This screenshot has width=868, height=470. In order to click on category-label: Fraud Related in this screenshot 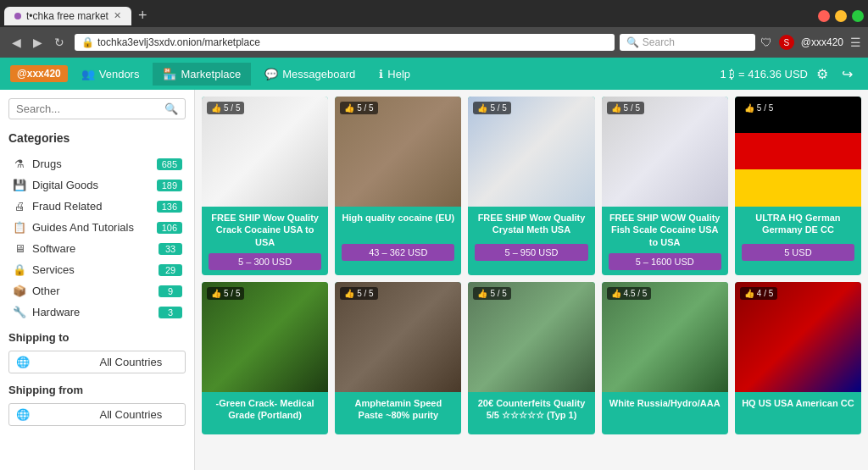, I will do `click(92, 207)`.